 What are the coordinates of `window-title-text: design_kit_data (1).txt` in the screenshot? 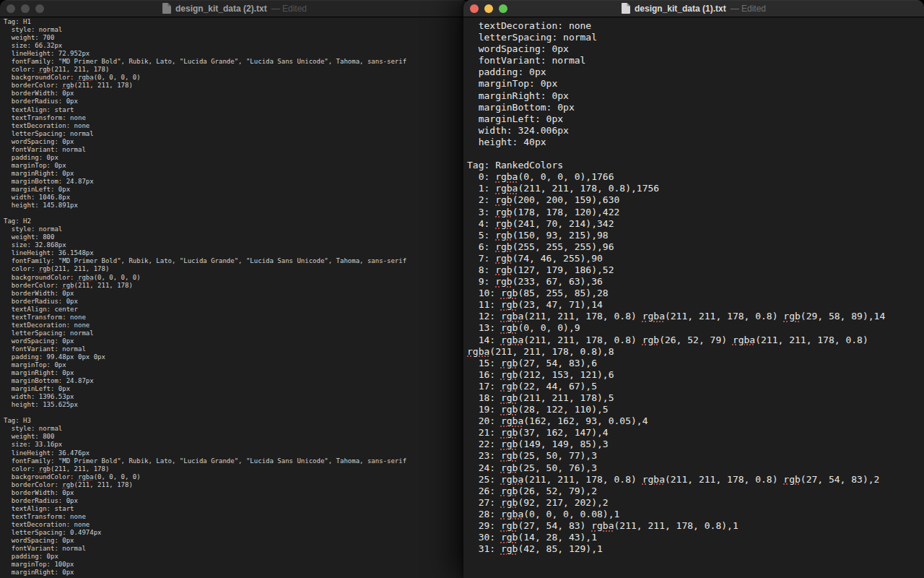 It's located at (680, 9).